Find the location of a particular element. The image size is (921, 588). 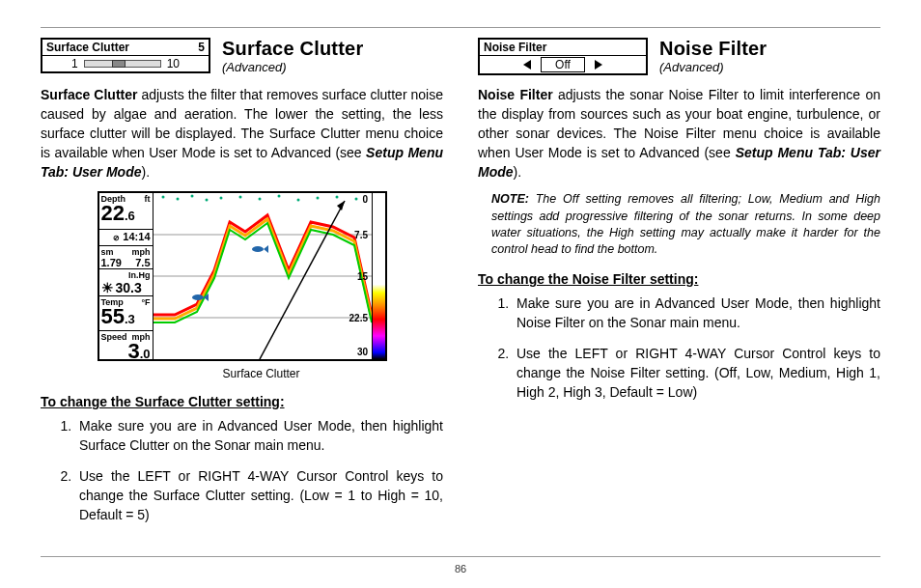

body-paragraph: Surface Clutter adjusts the filter that … is located at coordinates (241, 133).